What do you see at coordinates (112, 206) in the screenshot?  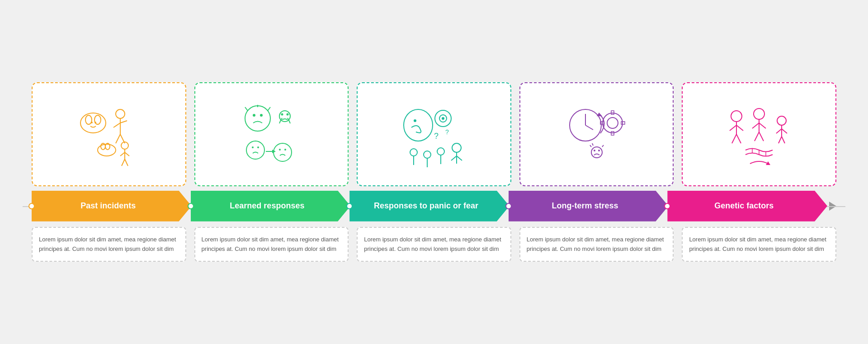 I see `arrow-past-incidents-container: Past incidents` at bounding box center [112, 206].